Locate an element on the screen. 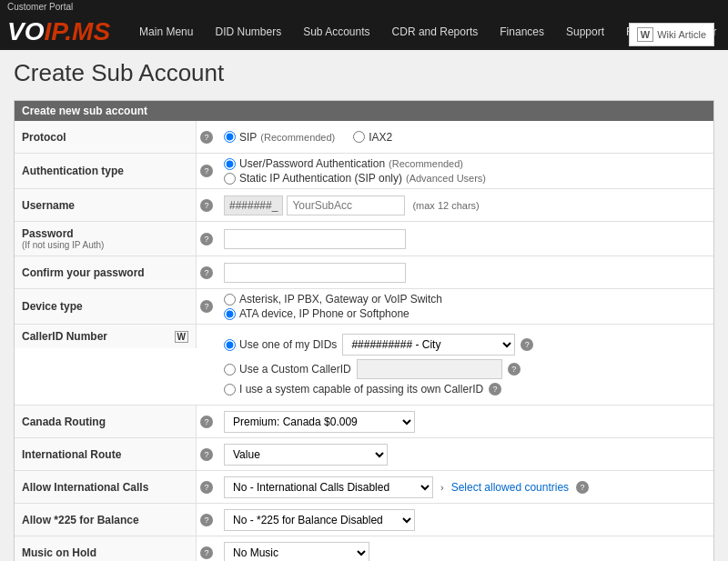 Image resolution: width=728 pixels, height=561 pixels. auth-static-ip-option: Static IP Authentication (SIP only) (Adv… is located at coordinates (355, 178).